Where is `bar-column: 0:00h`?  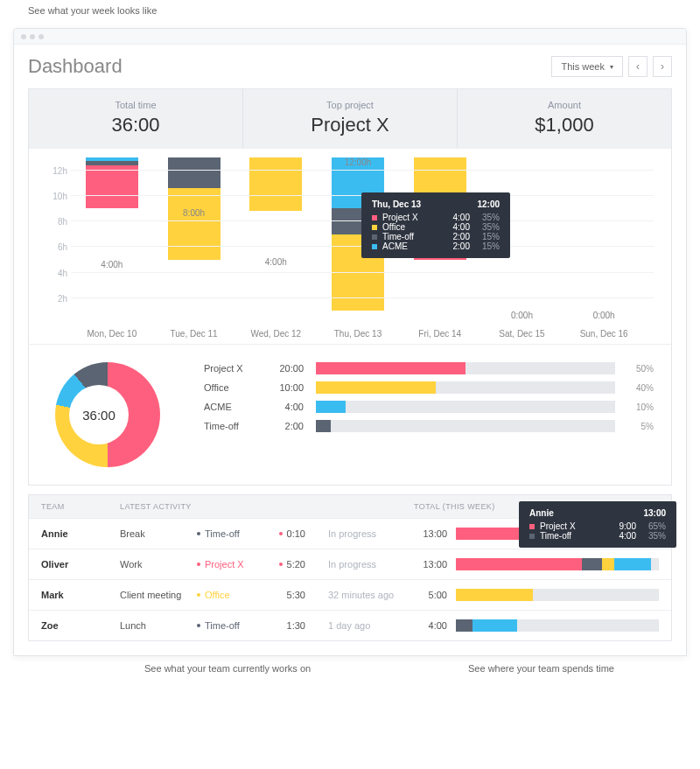 bar-column: 0:00h is located at coordinates (604, 241).